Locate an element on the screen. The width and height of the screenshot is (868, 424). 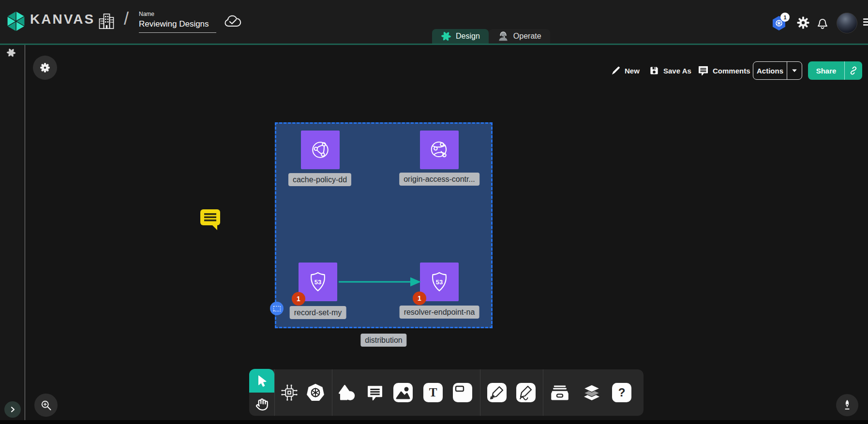
save-floppy-icon is located at coordinates (654, 71).